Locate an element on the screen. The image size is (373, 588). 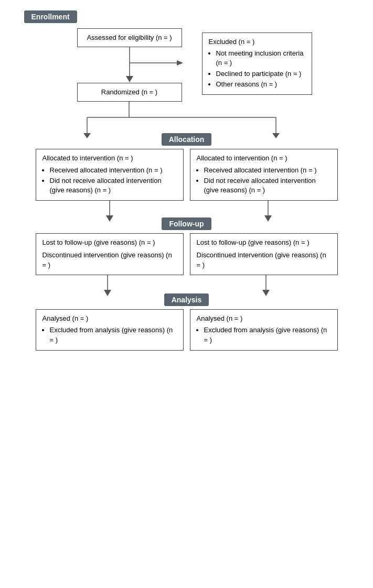
analysis-left-col: Analysed (n = ) Excluded from analysis (… is located at coordinates (110, 330).